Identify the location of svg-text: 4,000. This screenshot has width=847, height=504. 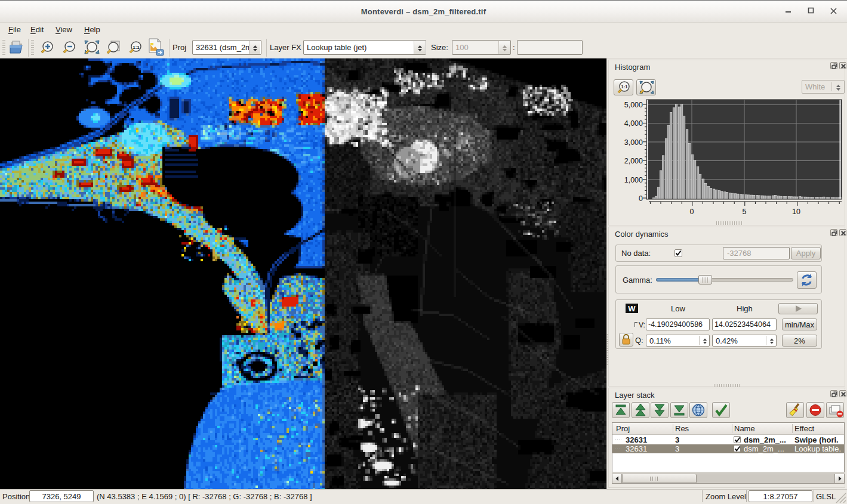
(634, 123).